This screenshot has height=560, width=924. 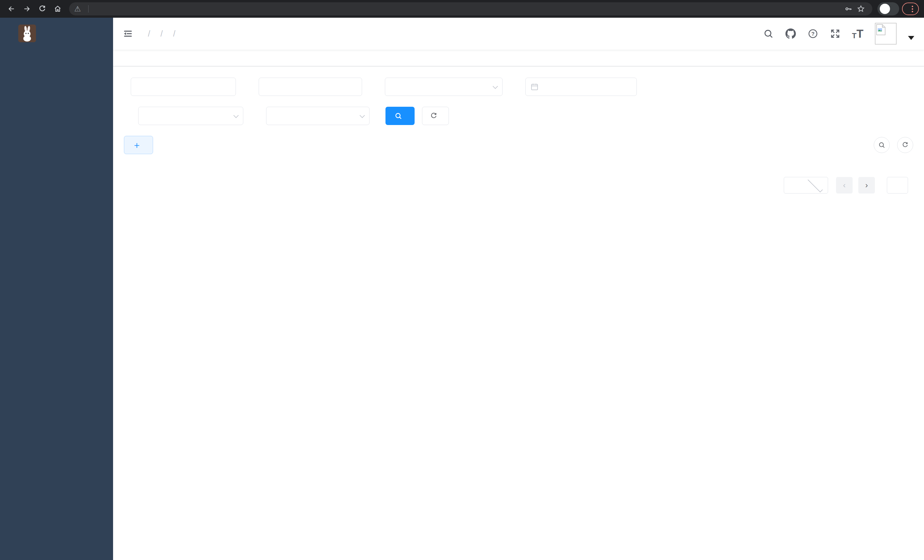 I want to click on fullscreen-icon, so click(x=836, y=34).